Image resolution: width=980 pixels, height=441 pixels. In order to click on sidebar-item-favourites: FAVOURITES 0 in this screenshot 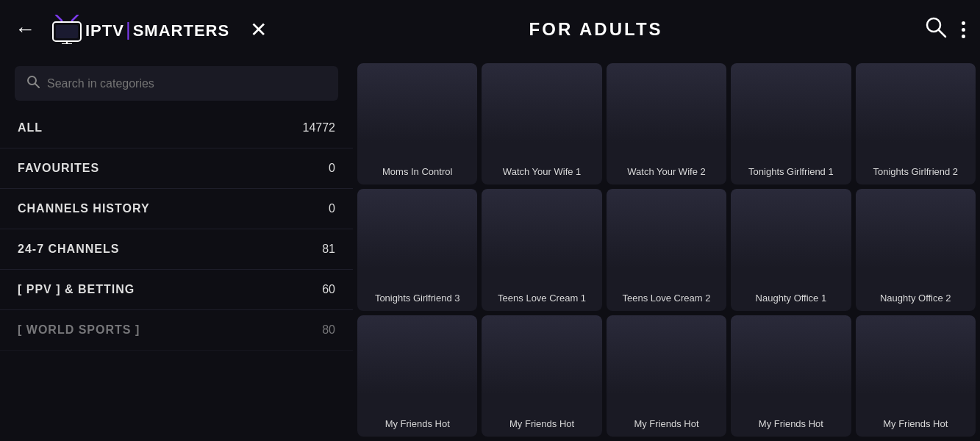, I will do `click(176, 169)`.